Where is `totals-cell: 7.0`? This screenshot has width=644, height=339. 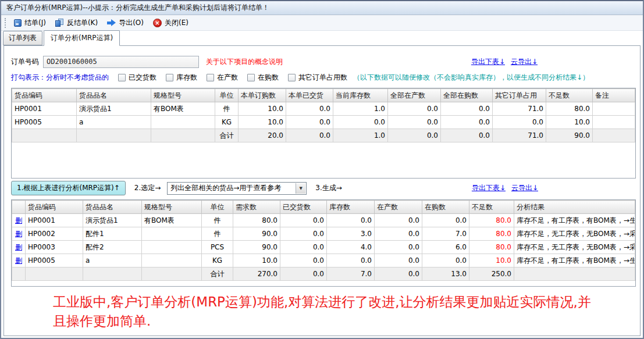
totals-cell: 7.0 is located at coordinates (351, 274).